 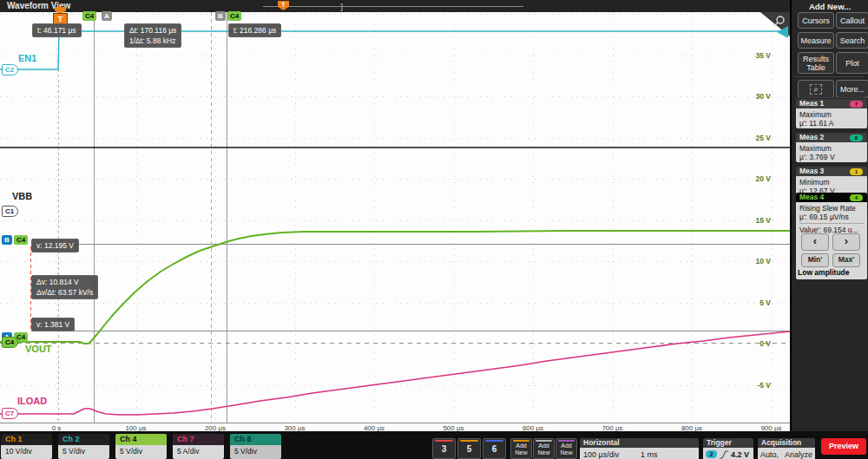 I want to click on add-new-ref-button: Add New, so click(x=543, y=449).